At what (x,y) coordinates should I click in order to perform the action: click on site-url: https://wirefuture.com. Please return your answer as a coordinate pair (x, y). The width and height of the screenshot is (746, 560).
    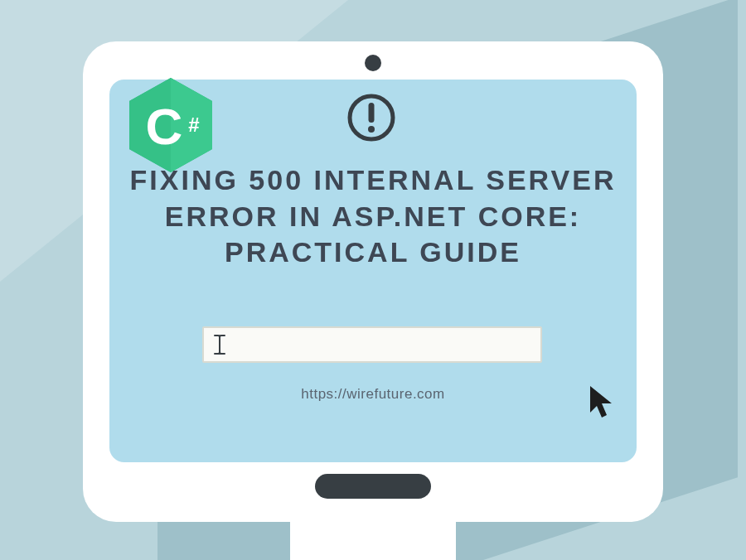
    Looking at the image, I should click on (373, 394).